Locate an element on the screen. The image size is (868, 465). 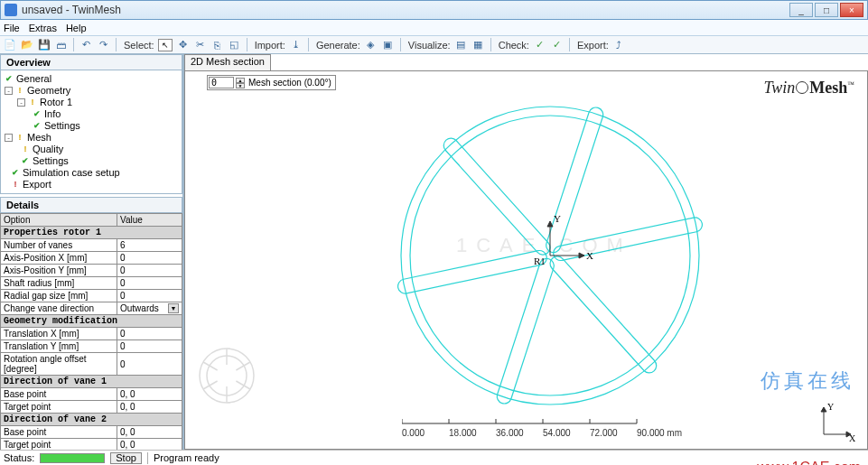
redo-icon: ↷ is located at coordinates (103, 45).